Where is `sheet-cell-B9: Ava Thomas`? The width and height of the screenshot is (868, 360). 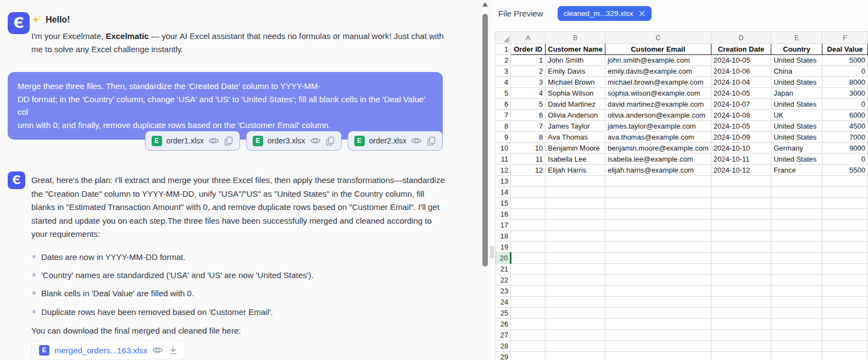 sheet-cell-B9: Ava Thomas is located at coordinates (576, 137).